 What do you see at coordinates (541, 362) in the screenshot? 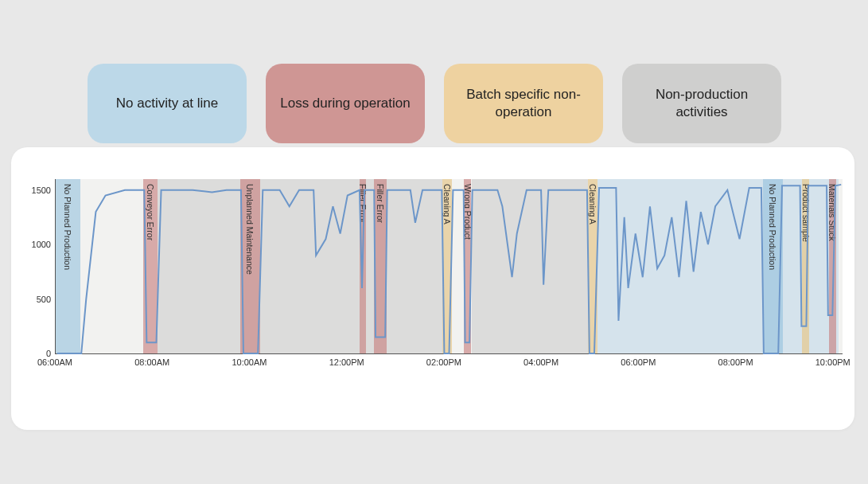
I see `x-tick: 04:00PM` at bounding box center [541, 362].